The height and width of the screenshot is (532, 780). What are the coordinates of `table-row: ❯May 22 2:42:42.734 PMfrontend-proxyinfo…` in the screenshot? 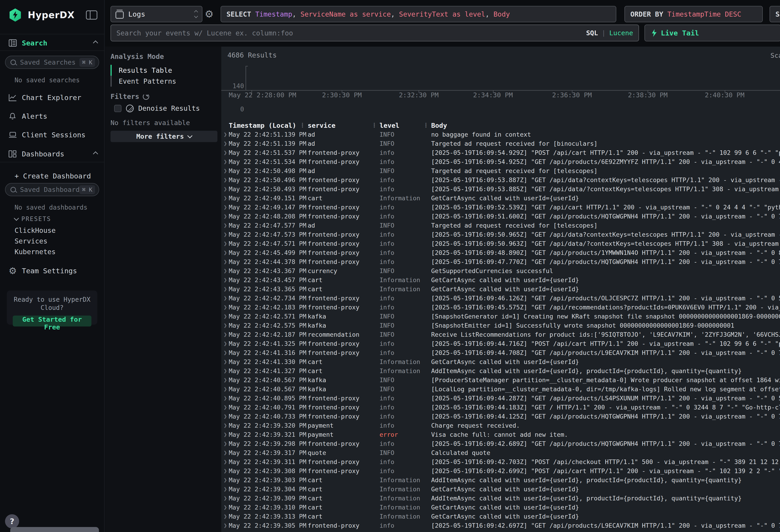 It's located at (501, 298).